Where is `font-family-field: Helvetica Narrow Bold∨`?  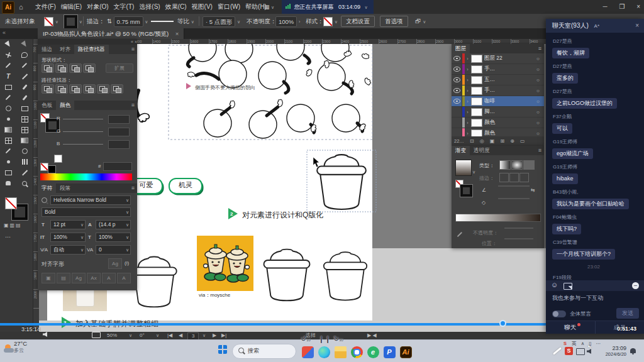
font-family-field: Helvetica Narrow Bold∨ is located at coordinates (91, 200).